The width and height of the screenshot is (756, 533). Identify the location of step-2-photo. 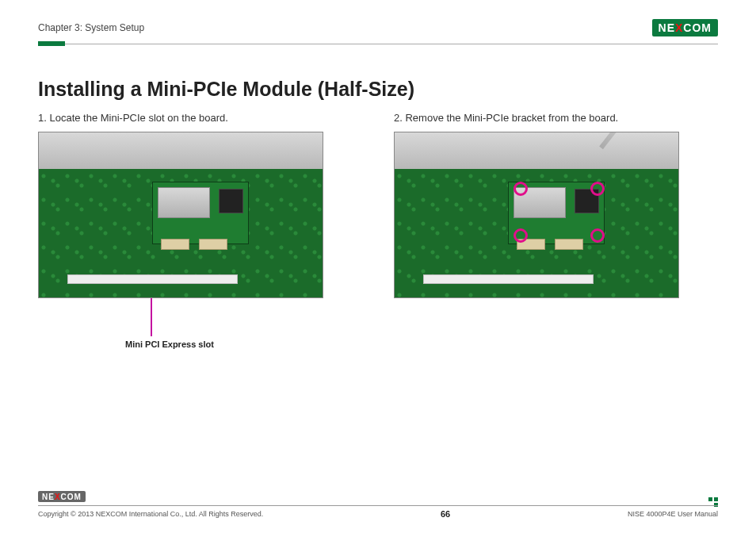
(536, 215).